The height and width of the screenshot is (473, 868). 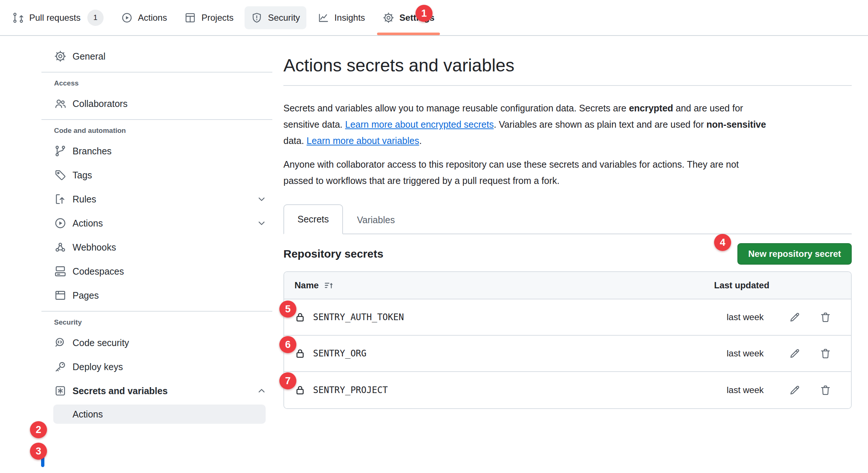 I want to click on sidebar-section-code-and-automation: Code and automation, so click(x=163, y=131).